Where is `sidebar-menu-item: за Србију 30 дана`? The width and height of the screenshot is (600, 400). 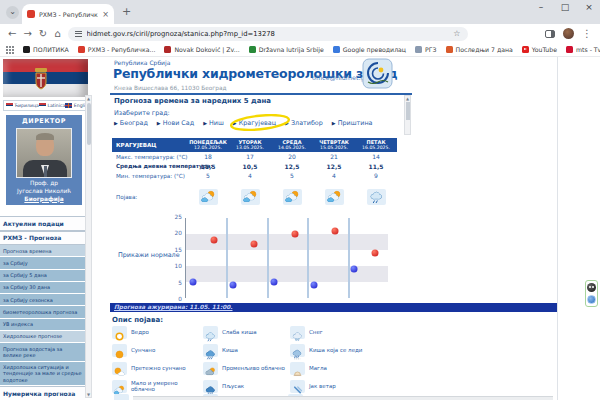
sidebar-menu-item: за Србију 30 дана is located at coordinates (42, 288).